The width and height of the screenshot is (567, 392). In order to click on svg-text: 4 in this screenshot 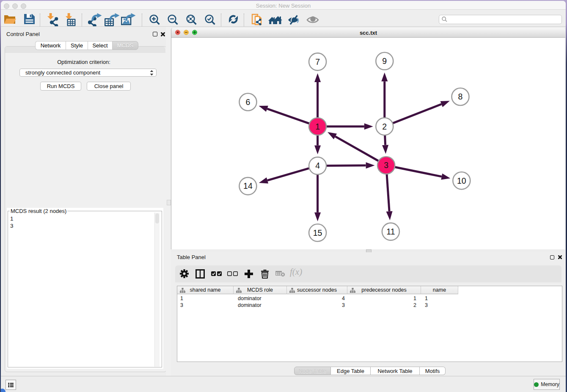, I will do `click(317, 166)`.